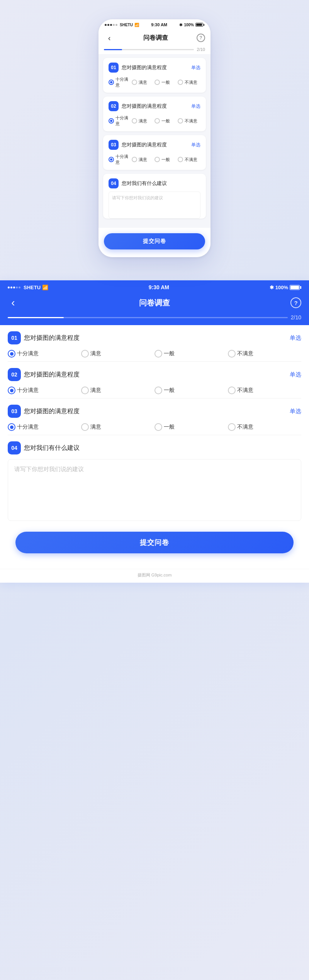 This screenshot has height=980, width=309. What do you see at coordinates (295, 412) in the screenshot?
I see `q-type-full-3: 单选` at bounding box center [295, 412].